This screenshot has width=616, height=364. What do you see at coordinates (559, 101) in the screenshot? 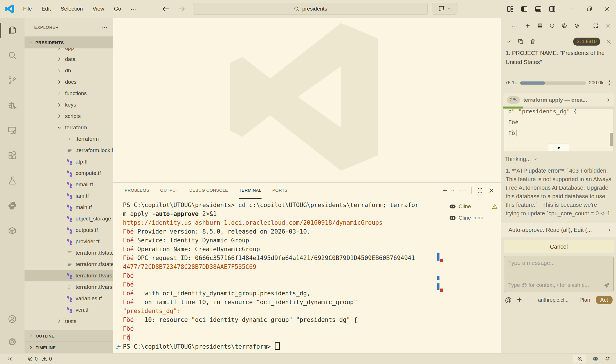
I see `subtask-card: 2/5 terraform apply — crea...` at bounding box center [559, 101].